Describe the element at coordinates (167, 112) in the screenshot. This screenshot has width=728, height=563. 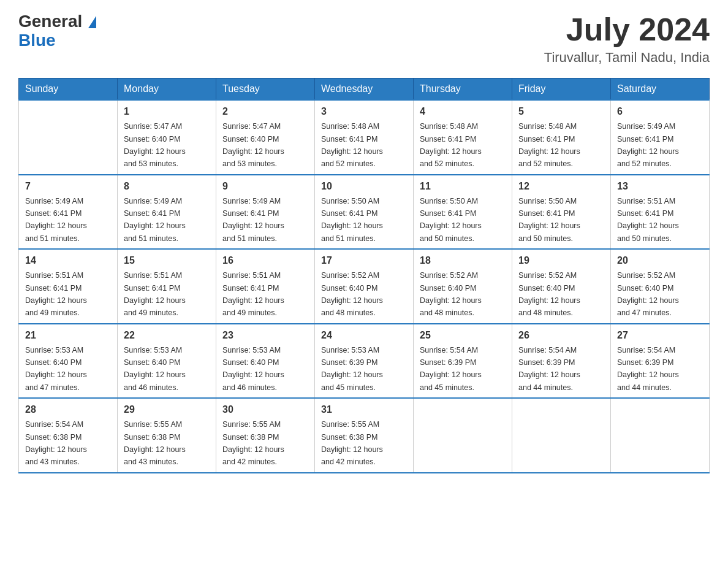
I see `day-number: 1` at that location.